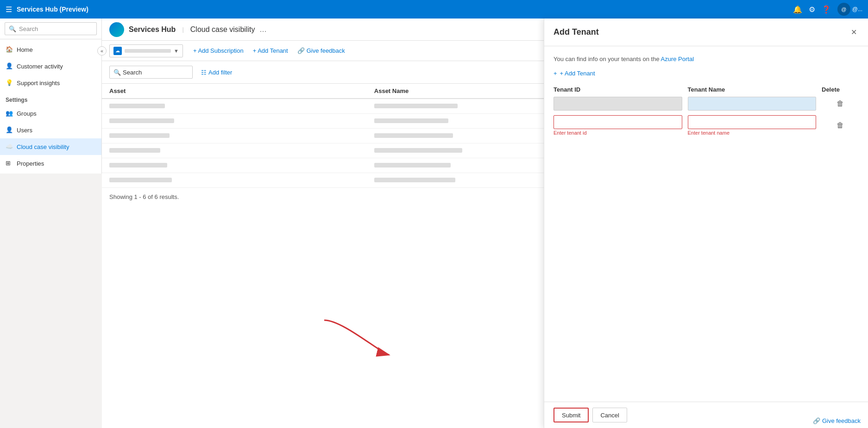 This screenshot has width=868, height=428. Describe the element at coordinates (51, 113) in the screenshot. I see `sidebar-item-groups: 👥 Groups` at that location.